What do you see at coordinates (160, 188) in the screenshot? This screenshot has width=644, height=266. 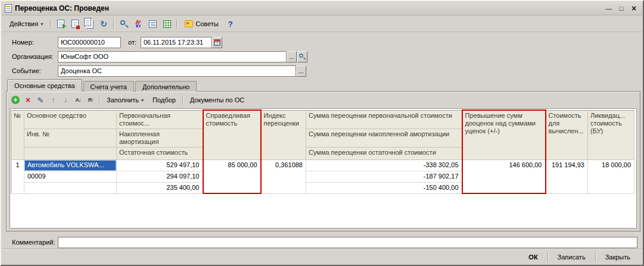 I see `cell-residual-cost: 235 400,00` at bounding box center [160, 188].